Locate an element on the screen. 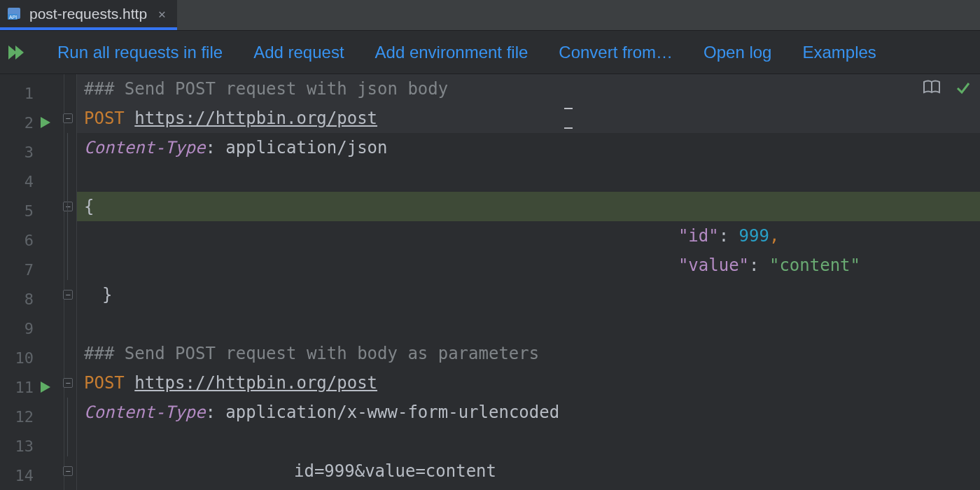 This screenshot has height=490, width=980. gutter: 1 2 3 4 5 6 7 8 9 10 11 12 13 14 is located at coordinates (32, 282).